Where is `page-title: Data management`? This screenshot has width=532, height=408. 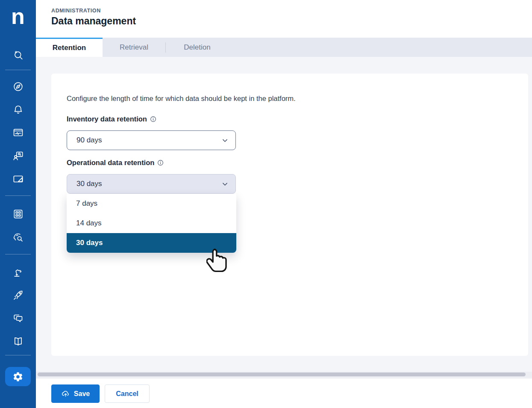 page-title: Data management is located at coordinates (94, 21).